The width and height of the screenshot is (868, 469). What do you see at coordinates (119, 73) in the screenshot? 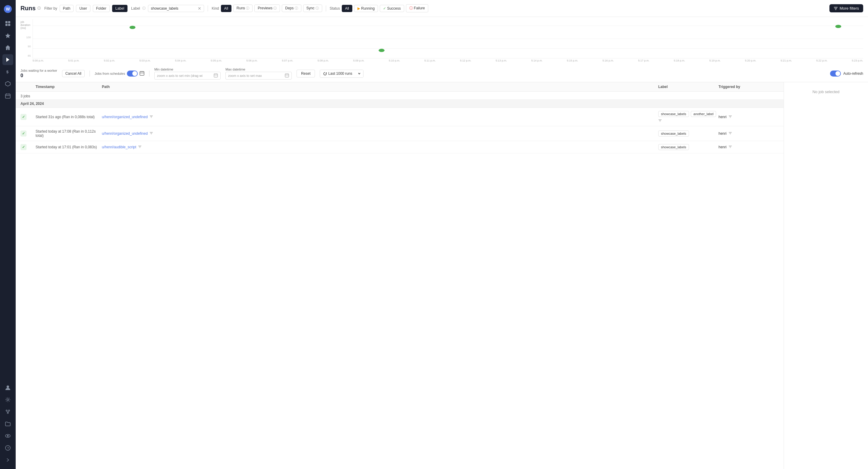
I see `jobs-from-schedules-group: Jobs from schedules` at bounding box center [119, 73].